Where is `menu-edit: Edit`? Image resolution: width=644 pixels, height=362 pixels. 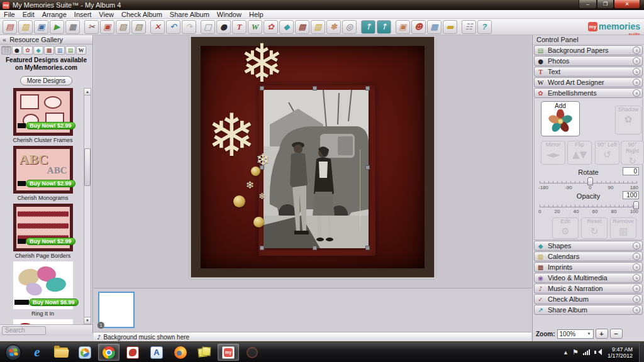 menu-edit: Edit is located at coordinates (29, 14).